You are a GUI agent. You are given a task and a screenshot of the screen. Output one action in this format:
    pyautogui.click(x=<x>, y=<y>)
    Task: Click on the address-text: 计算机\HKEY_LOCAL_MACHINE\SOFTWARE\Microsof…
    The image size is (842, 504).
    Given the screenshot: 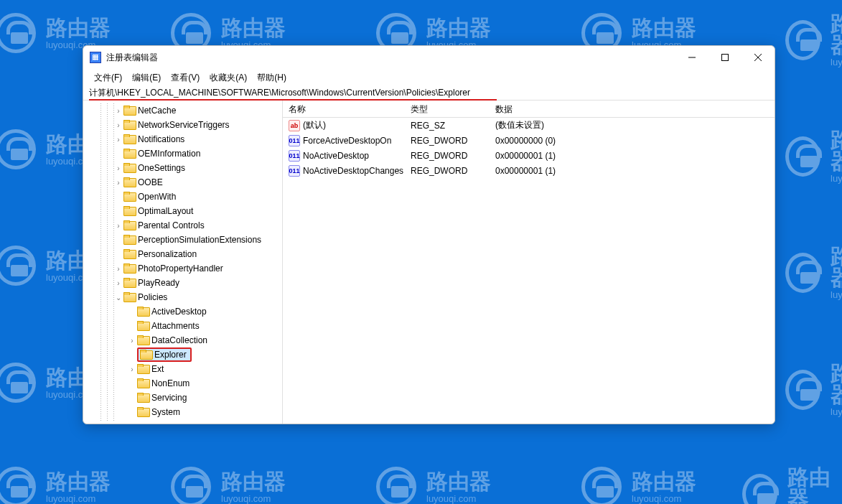 What is the action you would take?
    pyautogui.click(x=280, y=93)
    